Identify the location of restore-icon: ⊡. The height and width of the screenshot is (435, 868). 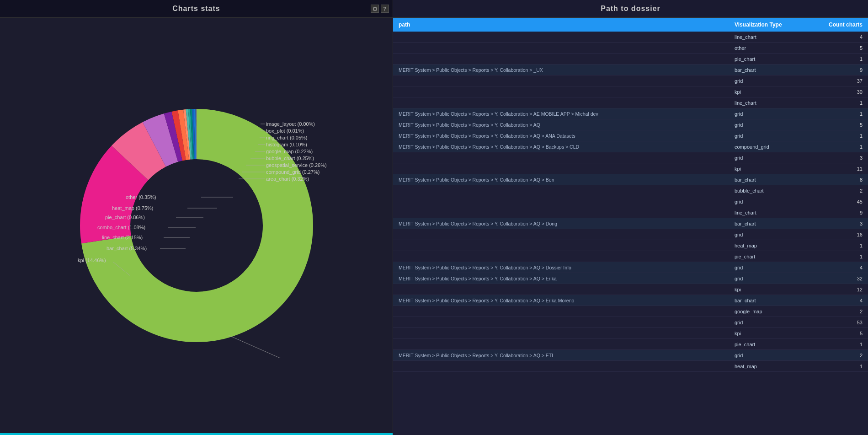
(375, 9).